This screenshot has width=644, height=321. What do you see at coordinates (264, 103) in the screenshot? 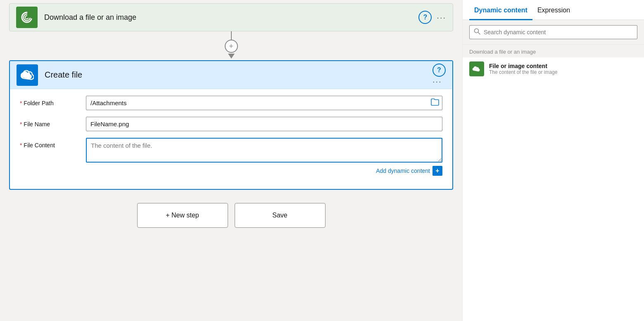
I see `folder-path-input-container` at bounding box center [264, 103].